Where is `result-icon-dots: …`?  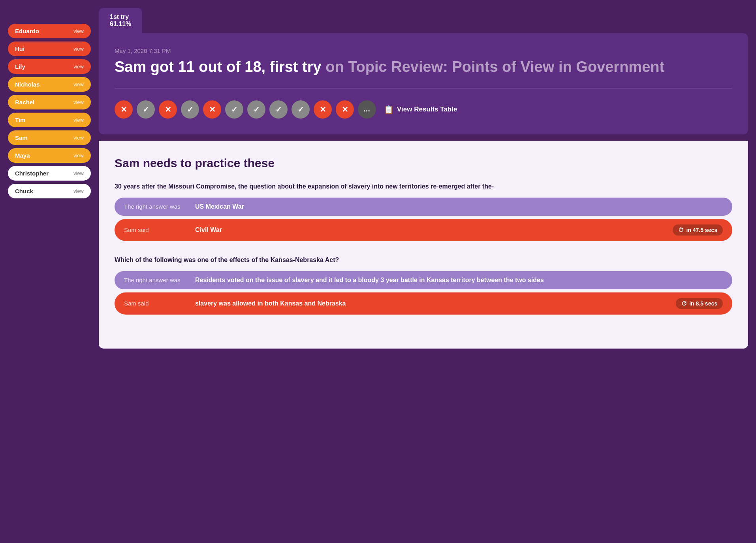 result-icon-dots: … is located at coordinates (367, 109).